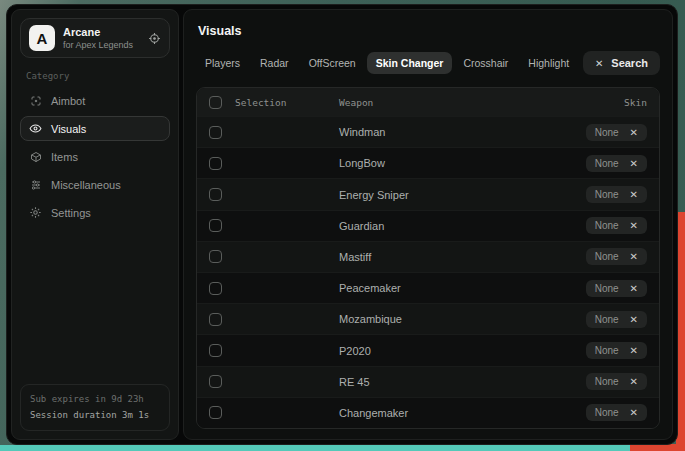 Image resolution: width=685 pixels, height=451 pixels. I want to click on sidebar-item-label: Items, so click(64, 157).